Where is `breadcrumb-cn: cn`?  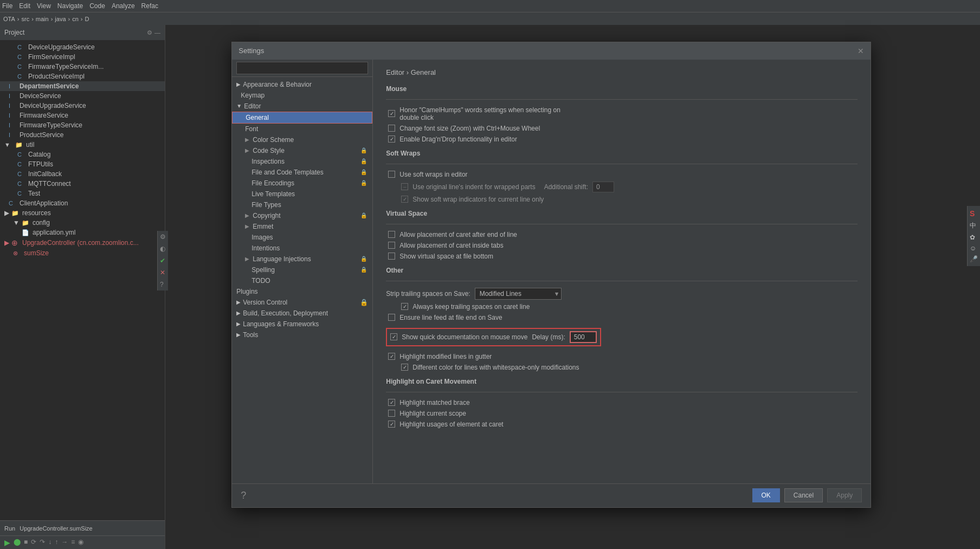 breadcrumb-cn: cn is located at coordinates (75, 19).